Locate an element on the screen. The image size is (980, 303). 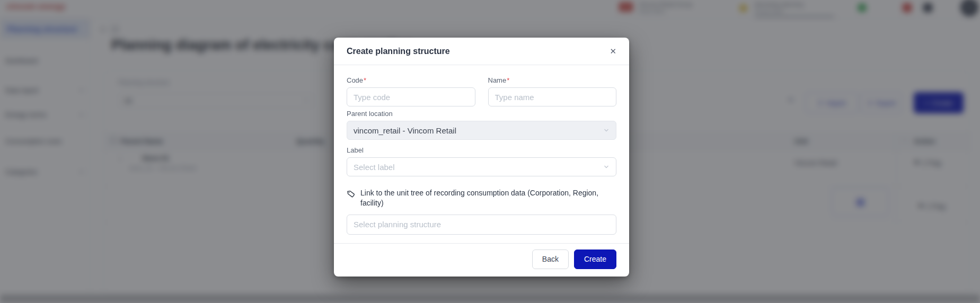
label-select: Select label is located at coordinates (481, 167).